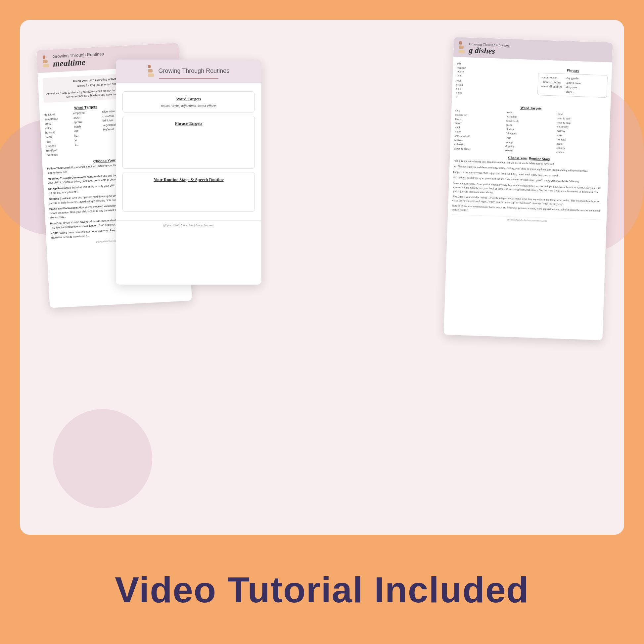 The height and width of the screenshot is (644, 644). What do you see at coordinates (58, 135) in the screenshot?
I see `word-col1: delicious sweet/sour spicy salty hot/col…` at bounding box center [58, 135].